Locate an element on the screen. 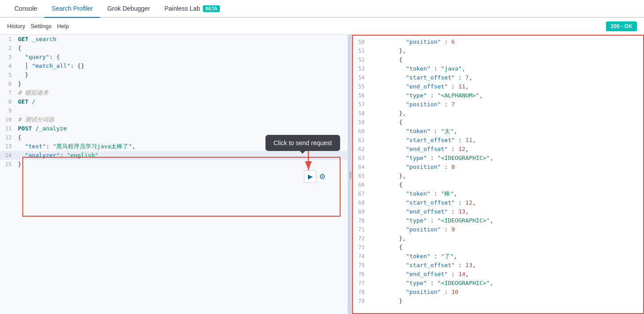 The height and width of the screenshot is (314, 644). resp-line-60: 60 "token" : "太", is located at coordinates (498, 131).